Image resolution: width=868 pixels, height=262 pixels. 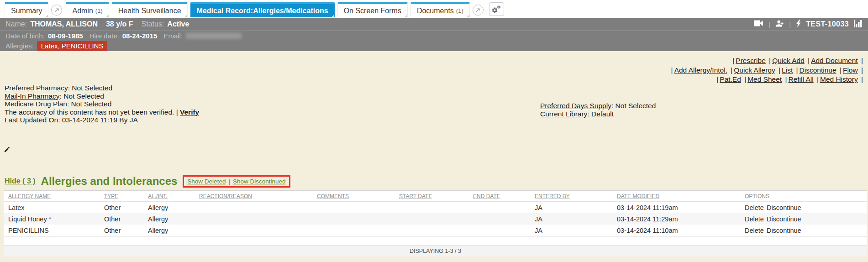 I want to click on preferred-days-supply-link: Preferred Days Supply, so click(x=576, y=106).